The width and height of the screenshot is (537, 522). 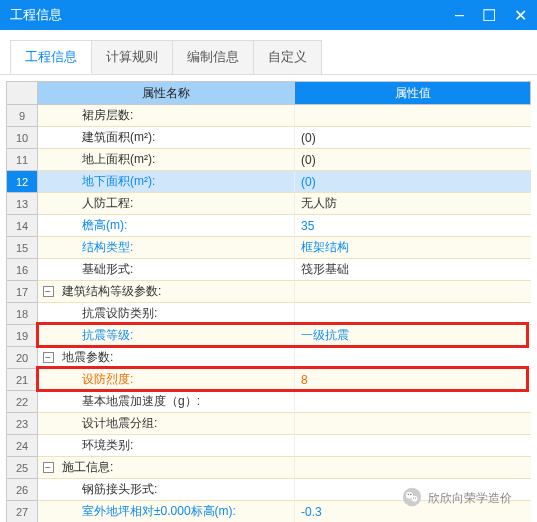 What do you see at coordinates (22, 226) in the screenshot?
I see `row-index: 14` at bounding box center [22, 226].